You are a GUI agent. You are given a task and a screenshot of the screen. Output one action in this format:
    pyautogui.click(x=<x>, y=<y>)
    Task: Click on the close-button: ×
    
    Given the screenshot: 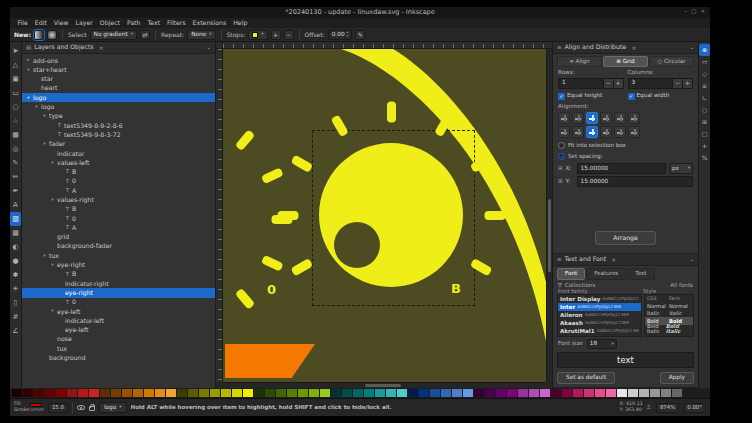 What is the action you would take?
    pyautogui.click(x=702, y=12)
    